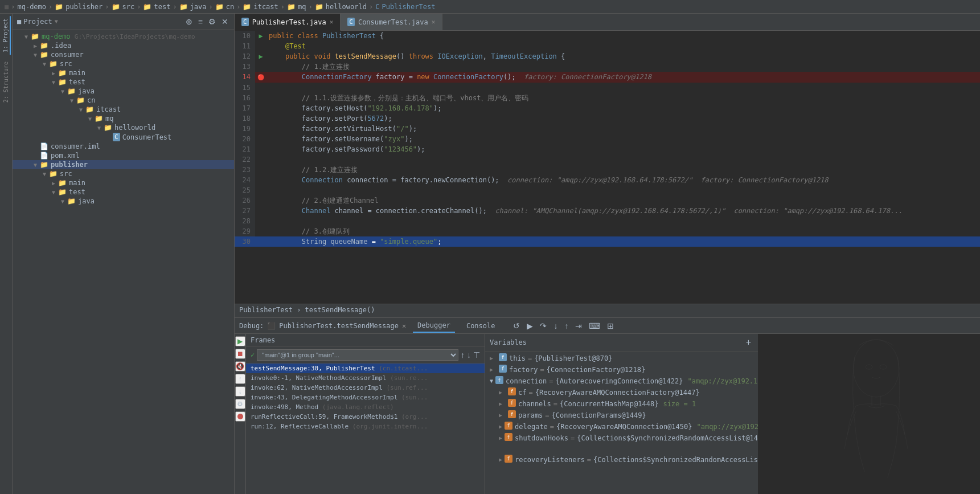 The image size is (980, 494). Describe the element at coordinates (123, 128) in the screenshot. I see `tree-item-consumer-helloworld: ▼ 📁 helloworld` at that location.